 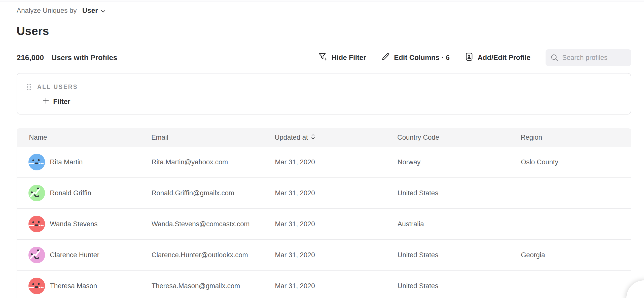 What do you see at coordinates (324, 284) in the screenshot?
I see `table-row: Theresa Mason Theresa.Mason@gmailx.com M…` at bounding box center [324, 284].